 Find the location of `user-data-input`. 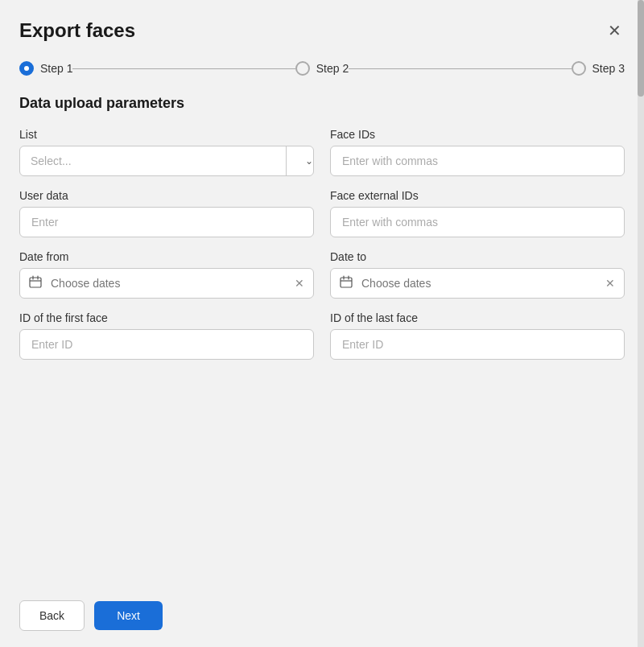

user-data-input is located at coordinates (167, 222).